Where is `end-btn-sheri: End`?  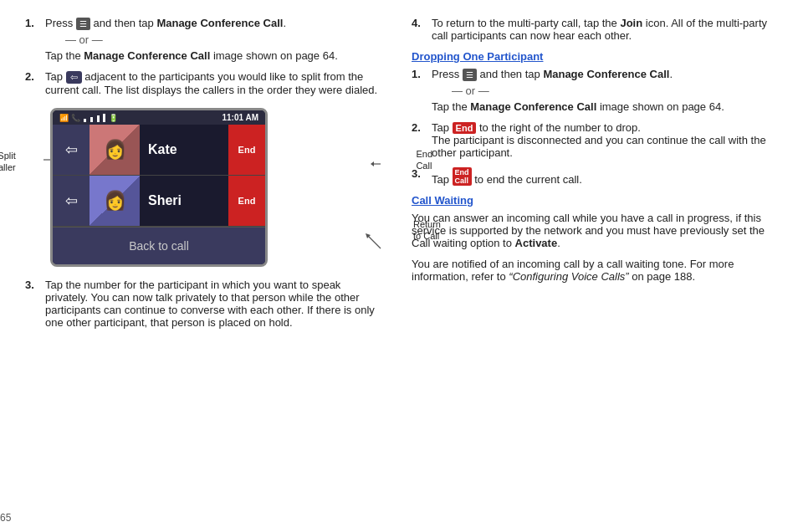
end-btn-sheri: End is located at coordinates (247, 201).